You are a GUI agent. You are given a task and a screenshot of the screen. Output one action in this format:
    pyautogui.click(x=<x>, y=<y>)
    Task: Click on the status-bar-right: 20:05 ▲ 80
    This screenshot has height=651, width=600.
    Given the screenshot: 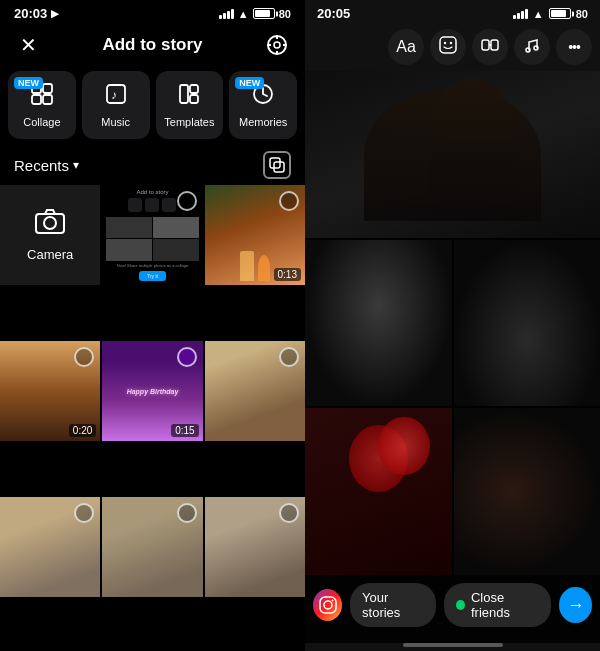 What is the action you would take?
    pyautogui.click(x=452, y=12)
    